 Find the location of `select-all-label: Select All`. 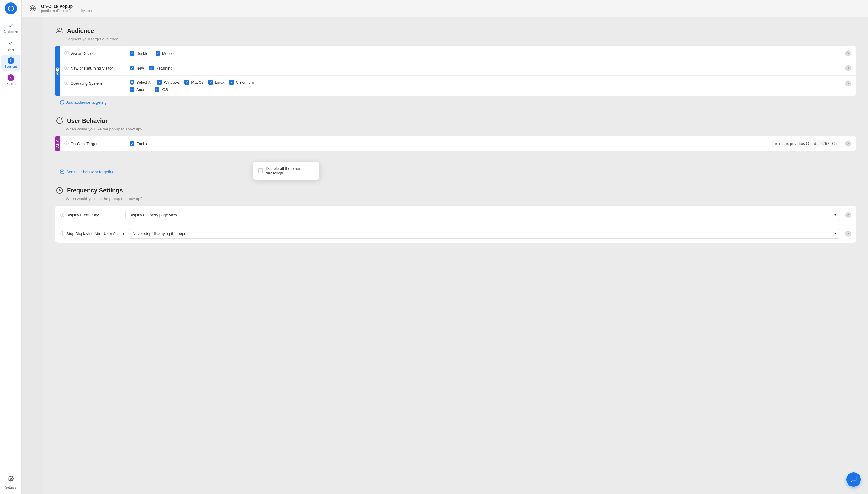

select-all-label: Select All is located at coordinates (144, 82).